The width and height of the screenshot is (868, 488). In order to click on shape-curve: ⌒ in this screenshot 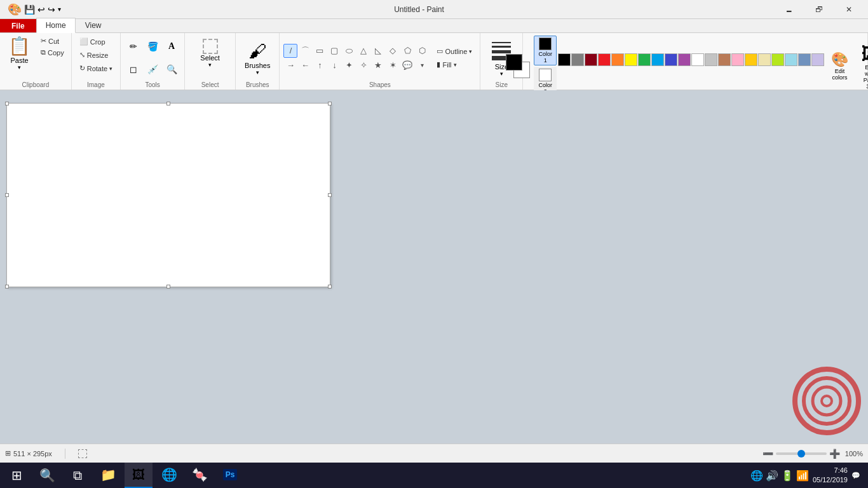, I will do `click(305, 51)`.